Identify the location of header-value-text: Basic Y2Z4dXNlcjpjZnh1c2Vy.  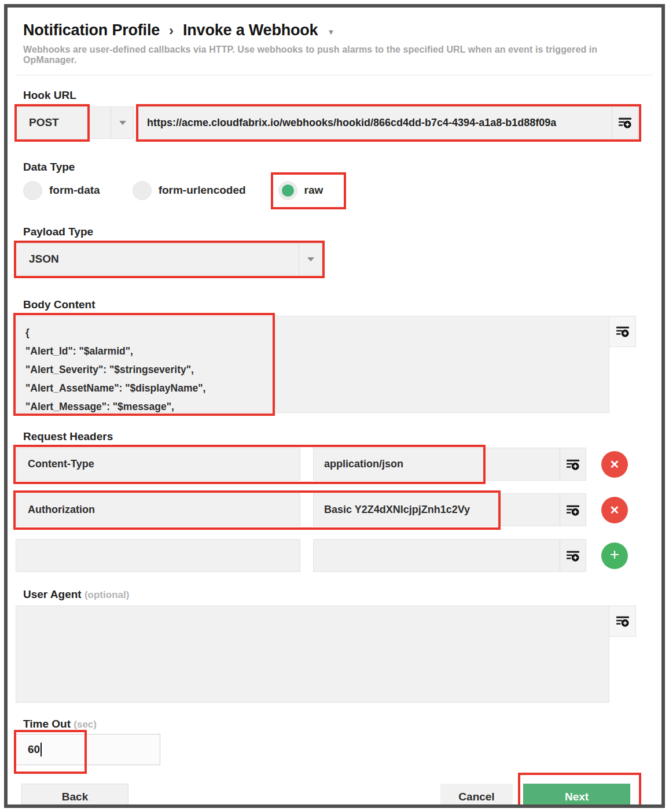
(436, 510).